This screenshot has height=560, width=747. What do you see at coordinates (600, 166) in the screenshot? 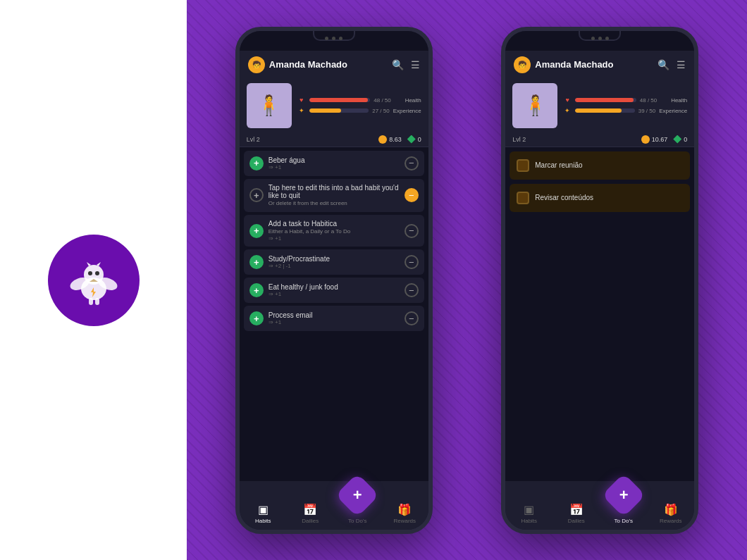
I see `todo-item-1: Marcar reunião` at bounding box center [600, 166].